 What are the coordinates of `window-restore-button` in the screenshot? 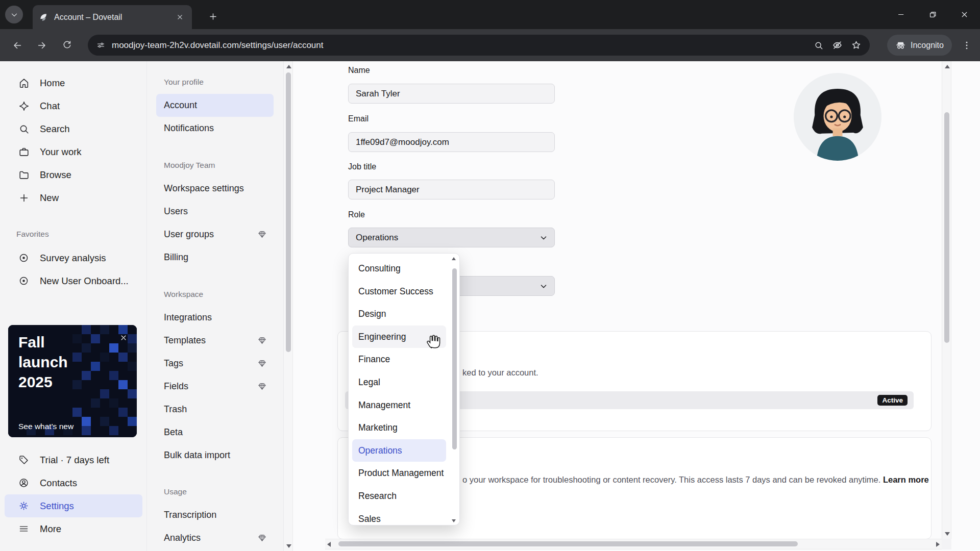 It's located at (933, 14).